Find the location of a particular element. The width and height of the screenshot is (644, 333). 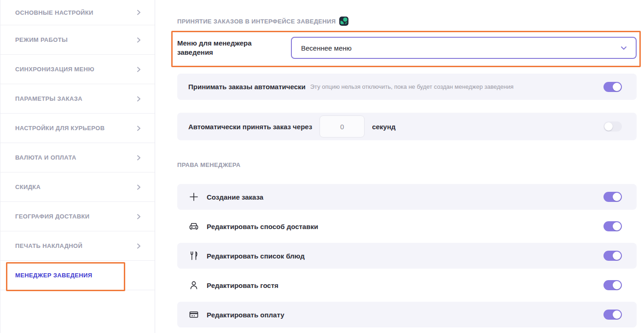

right-label: Создание заказа is located at coordinates (235, 197).